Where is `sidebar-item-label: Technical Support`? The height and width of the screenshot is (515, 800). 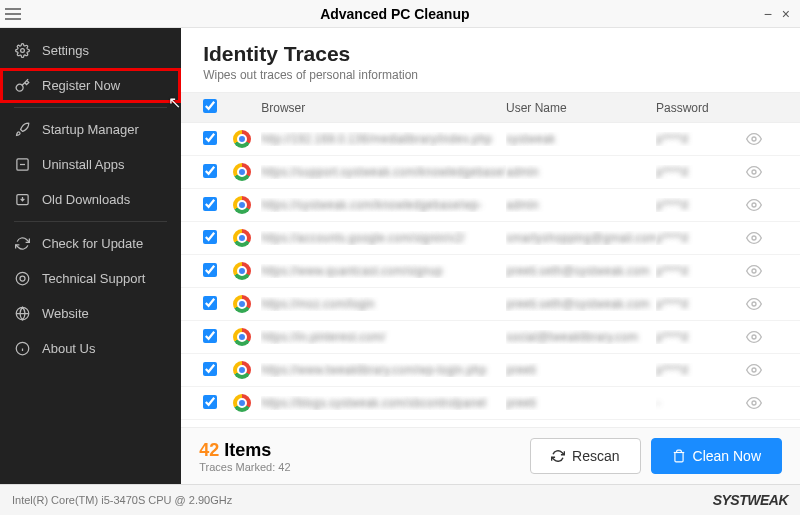
sidebar-item-label: Technical Support is located at coordinates (94, 278).